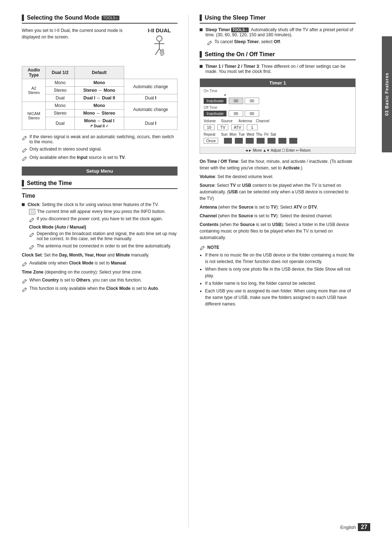  I want to click on timer-desc: Timer 1 / Timer 2 / Timer 3: Three diffe…, so click(281, 69).